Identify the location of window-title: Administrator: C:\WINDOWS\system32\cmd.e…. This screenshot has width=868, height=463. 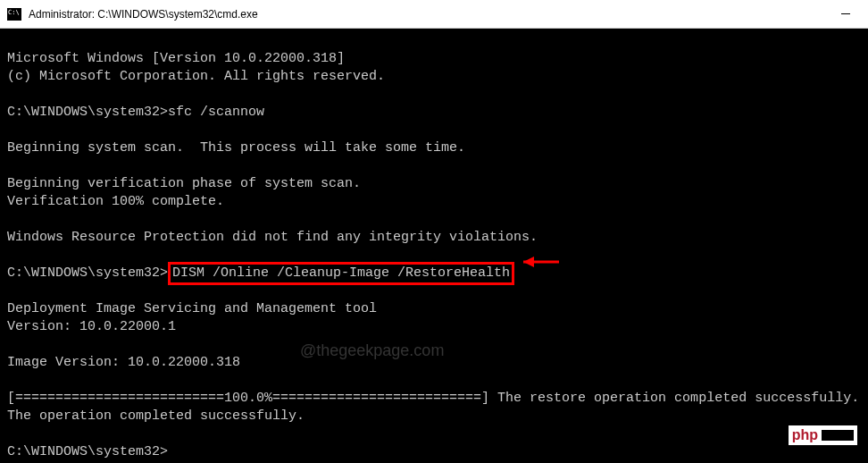
(435, 14).